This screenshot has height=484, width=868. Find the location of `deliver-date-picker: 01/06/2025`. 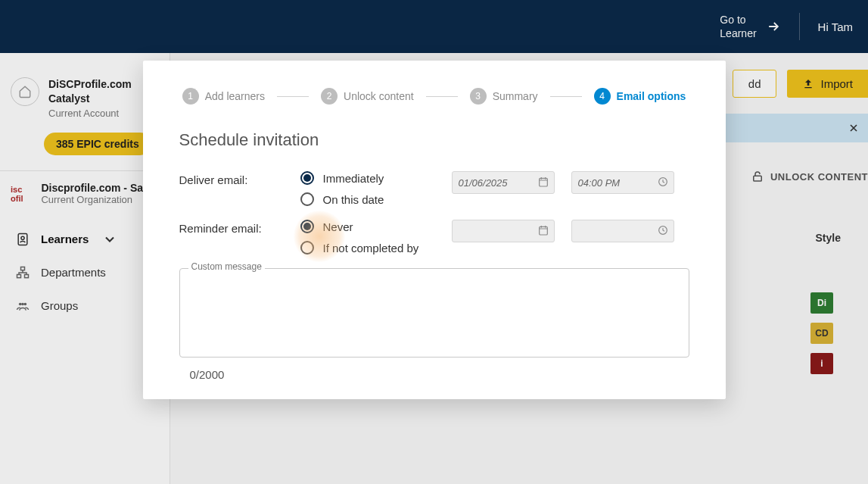

deliver-date-picker: 01/06/2025 is located at coordinates (503, 183).